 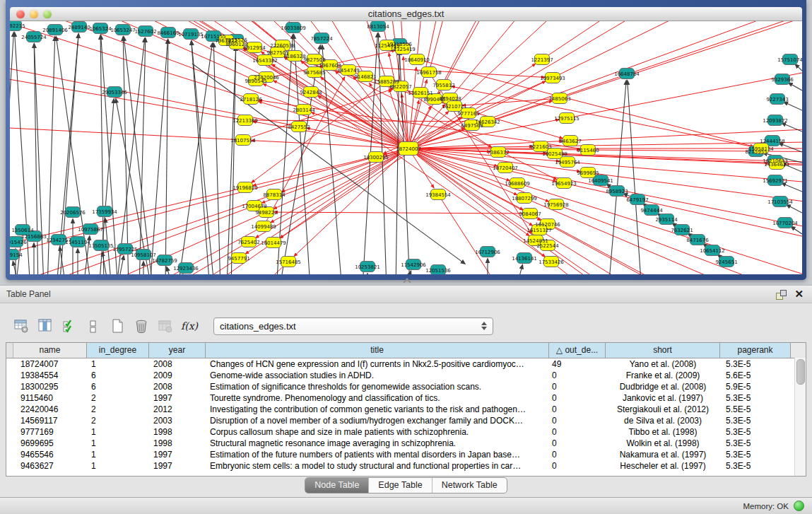 What do you see at coordinates (663, 387) in the screenshot?
I see `table-cell: Dudbridge et al. (2008)` at bounding box center [663, 387].